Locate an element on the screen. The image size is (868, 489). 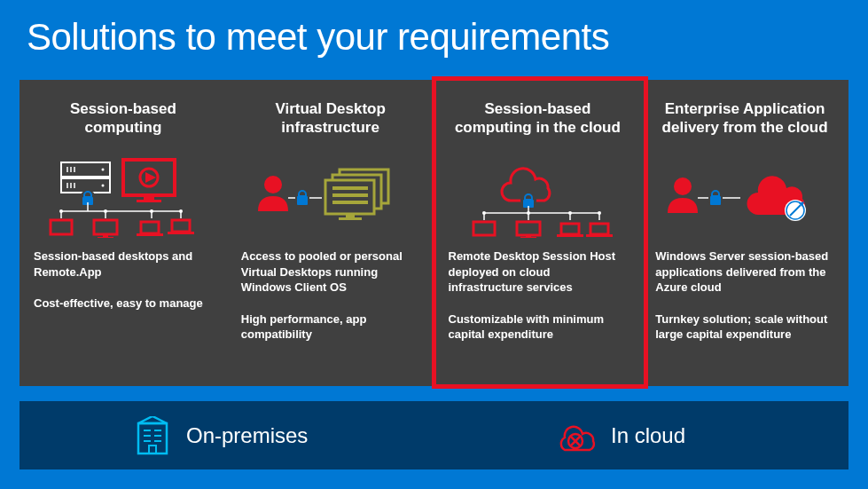
footer-onprem: On-premises is located at coordinates (223, 435).